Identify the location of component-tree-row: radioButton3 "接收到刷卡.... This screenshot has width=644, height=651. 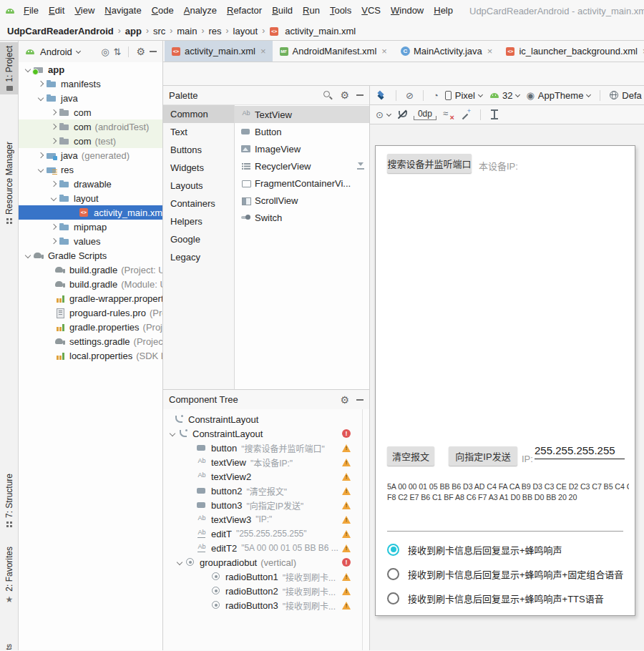
(266, 605).